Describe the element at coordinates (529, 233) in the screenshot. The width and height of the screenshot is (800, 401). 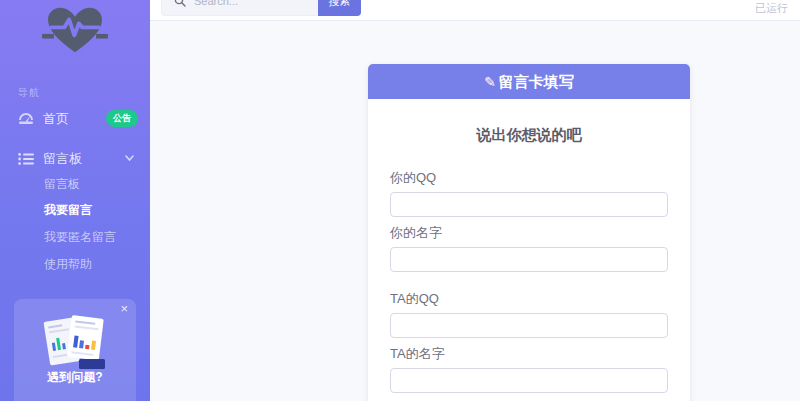
I see `your-name-label: 你的名字` at that location.